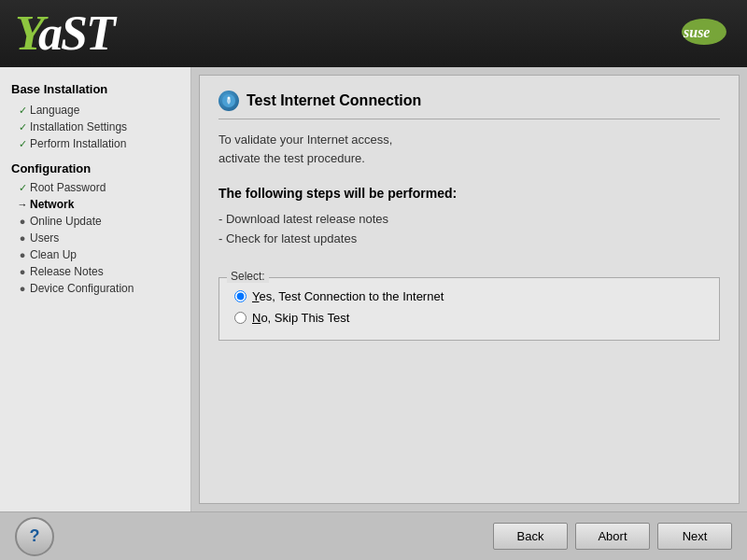  I want to click on bottom-right: Back Abort Next, so click(613, 536).